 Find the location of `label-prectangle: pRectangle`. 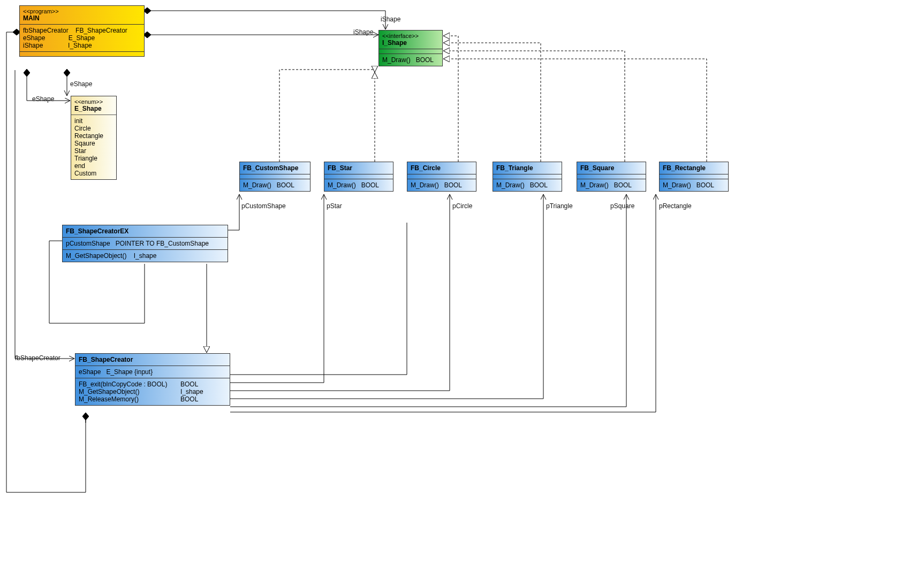

label-prectangle: pRectangle is located at coordinates (676, 206).